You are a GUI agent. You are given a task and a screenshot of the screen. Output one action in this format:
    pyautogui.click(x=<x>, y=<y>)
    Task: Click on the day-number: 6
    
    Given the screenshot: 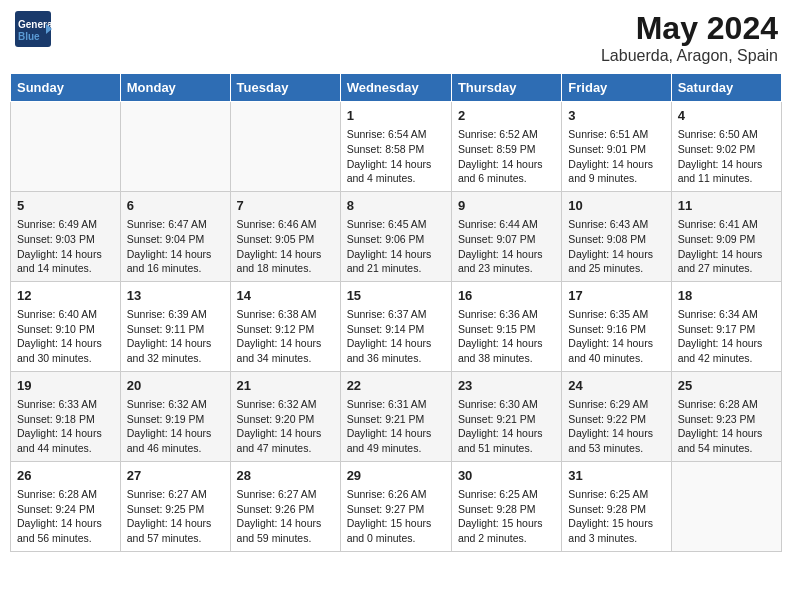 What is the action you would take?
    pyautogui.click(x=176, y=206)
    